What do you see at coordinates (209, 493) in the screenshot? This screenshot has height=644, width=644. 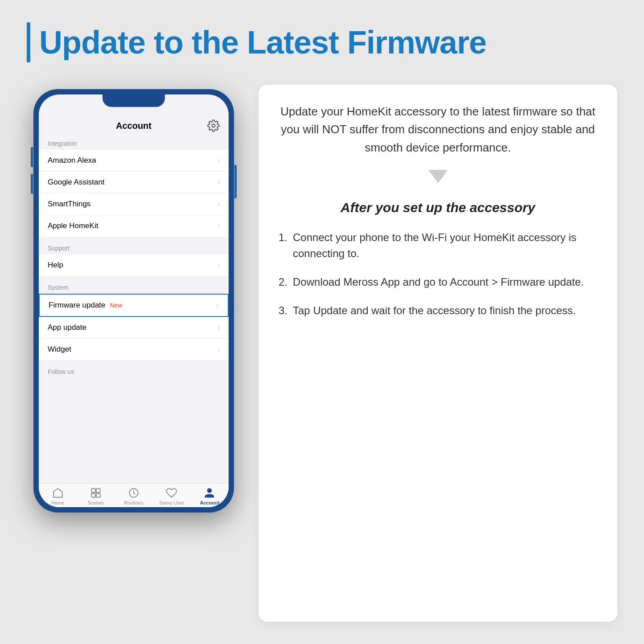 I see `account-icon` at bounding box center [209, 493].